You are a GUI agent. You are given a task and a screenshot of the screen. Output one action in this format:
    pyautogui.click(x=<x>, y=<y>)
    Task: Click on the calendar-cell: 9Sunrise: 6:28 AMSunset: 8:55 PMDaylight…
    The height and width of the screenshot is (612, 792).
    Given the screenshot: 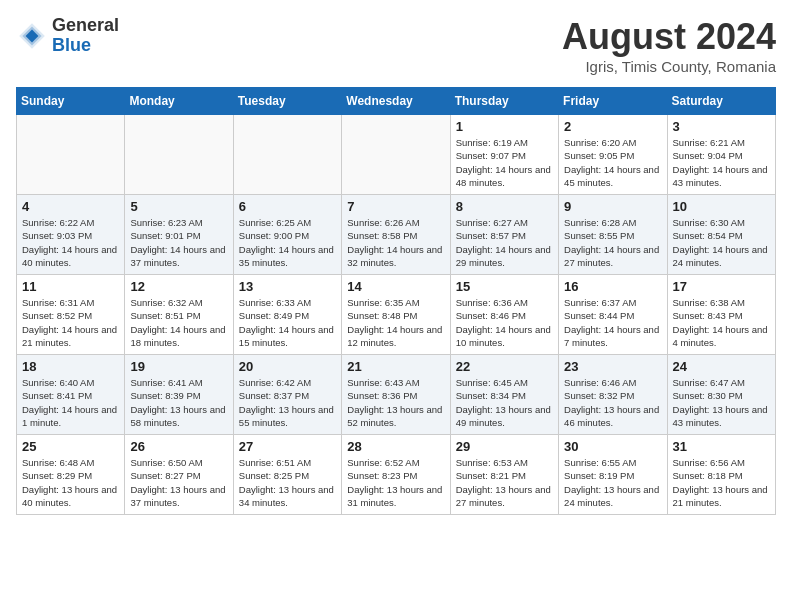 What is the action you would take?
    pyautogui.click(x=613, y=235)
    